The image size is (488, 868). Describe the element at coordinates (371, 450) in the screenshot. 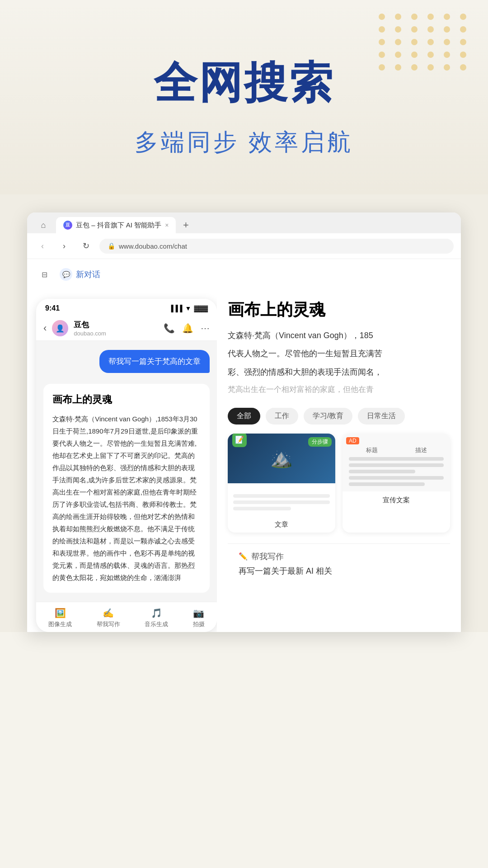

I see `ad-col-label1: 标题` at that location.